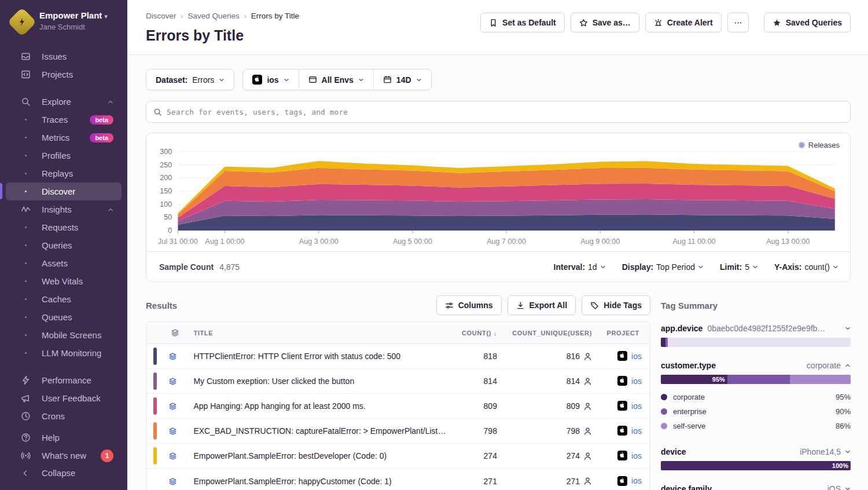 The height and width of the screenshot is (490, 868). Describe the element at coordinates (64, 210) in the screenshot. I see `sidebar-item-insights: Insights` at that location.